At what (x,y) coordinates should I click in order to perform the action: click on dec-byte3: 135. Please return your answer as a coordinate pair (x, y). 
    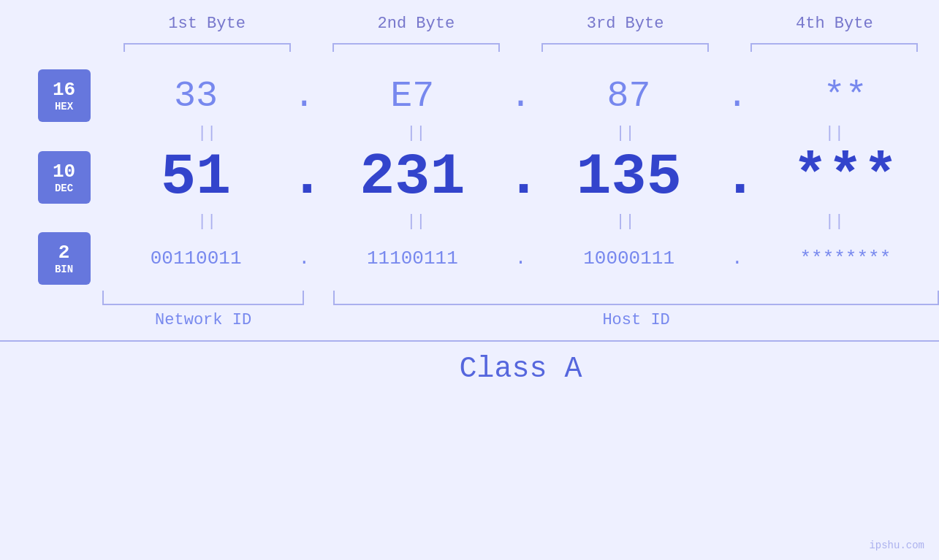
    Looking at the image, I should click on (629, 177).